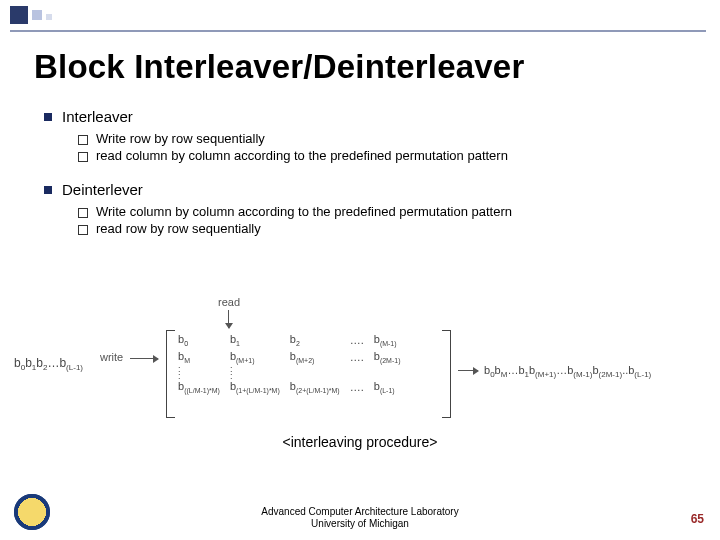  Describe the element at coordinates (229, 302) in the screenshot. I see `read-label: read` at that location.